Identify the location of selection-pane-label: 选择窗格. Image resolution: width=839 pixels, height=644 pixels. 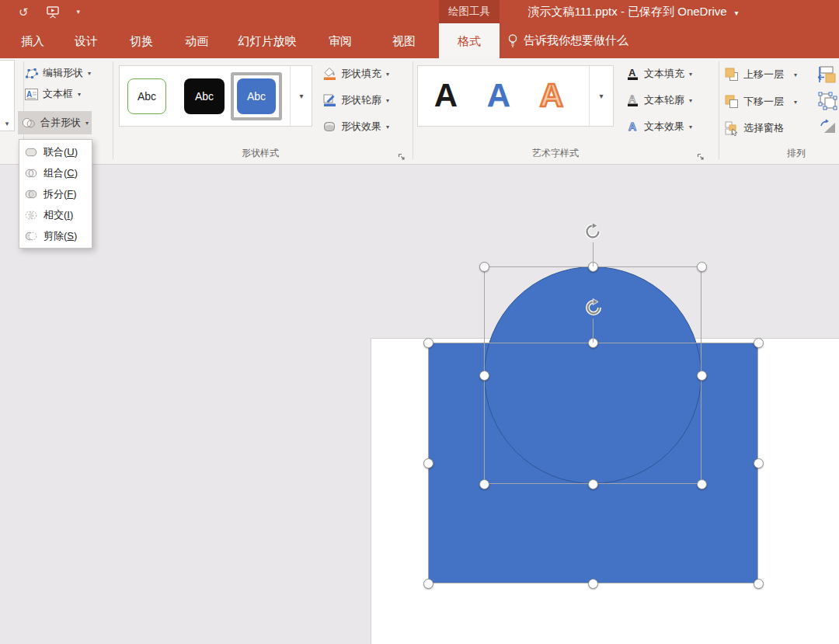
(764, 128).